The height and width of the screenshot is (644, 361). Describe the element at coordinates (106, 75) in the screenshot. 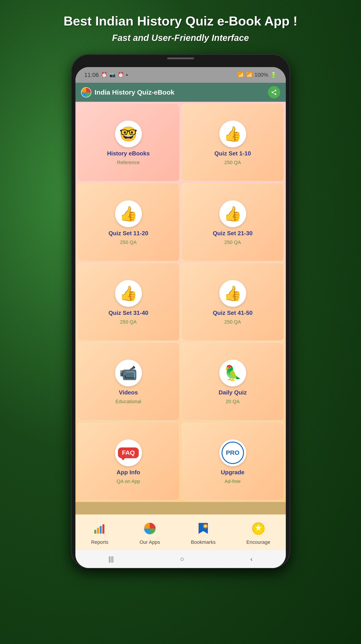

I see `status-time: 11:06 ⏰ 📷 ⏰ •` at that location.